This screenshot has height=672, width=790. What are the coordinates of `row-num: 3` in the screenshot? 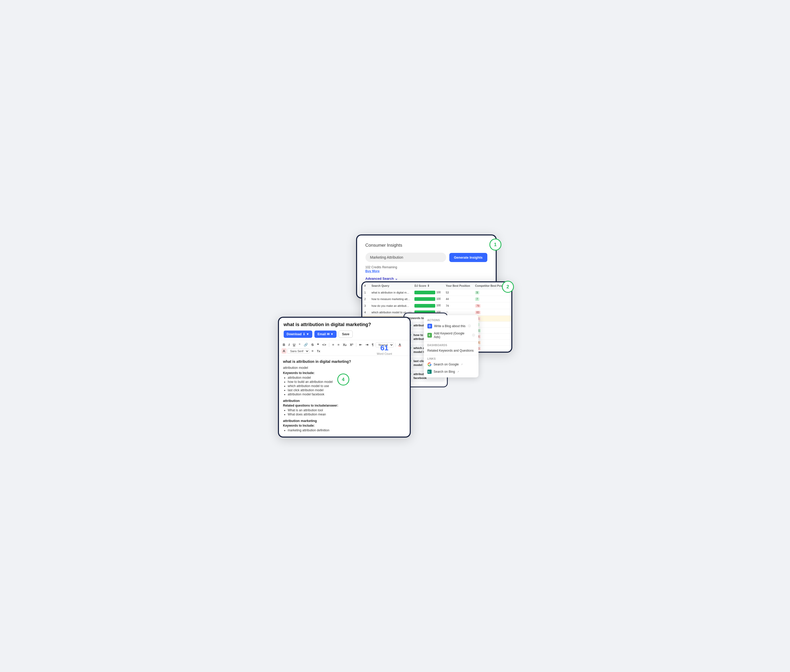 It's located at (366, 306).